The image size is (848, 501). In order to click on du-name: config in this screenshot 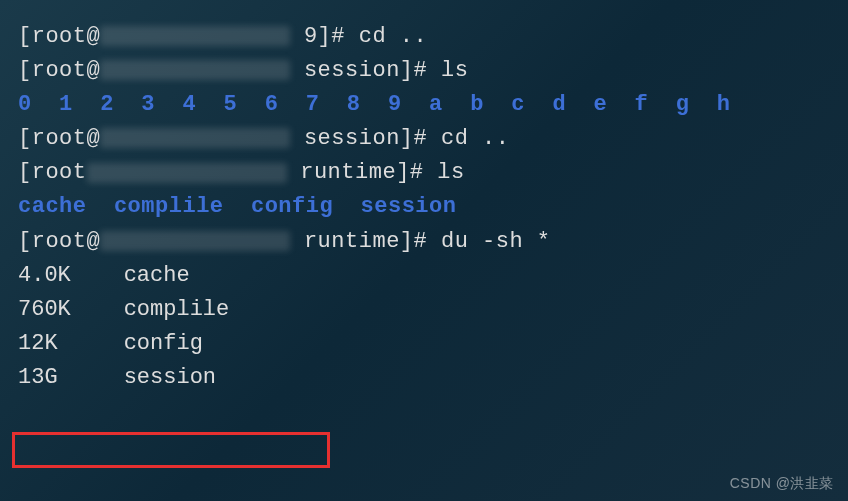, I will do `click(164, 344)`.